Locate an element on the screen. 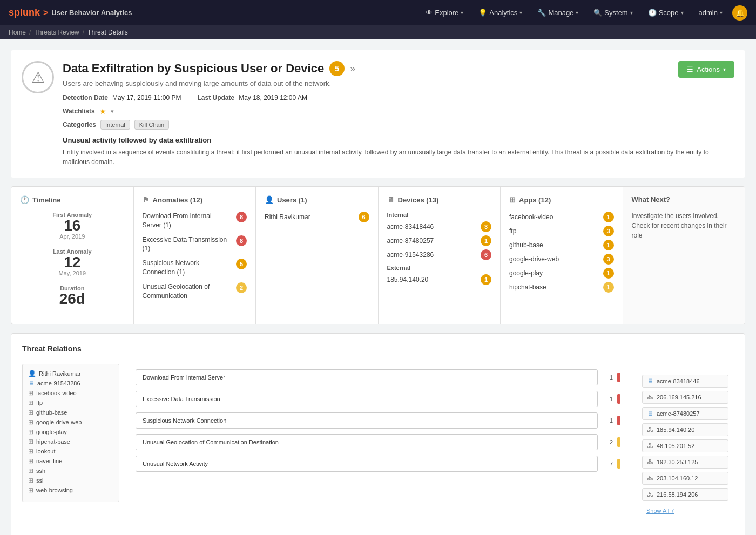 The image size is (756, 535). graph-node-app-ssl: ⊞ ssl is located at coordinates (71, 480).